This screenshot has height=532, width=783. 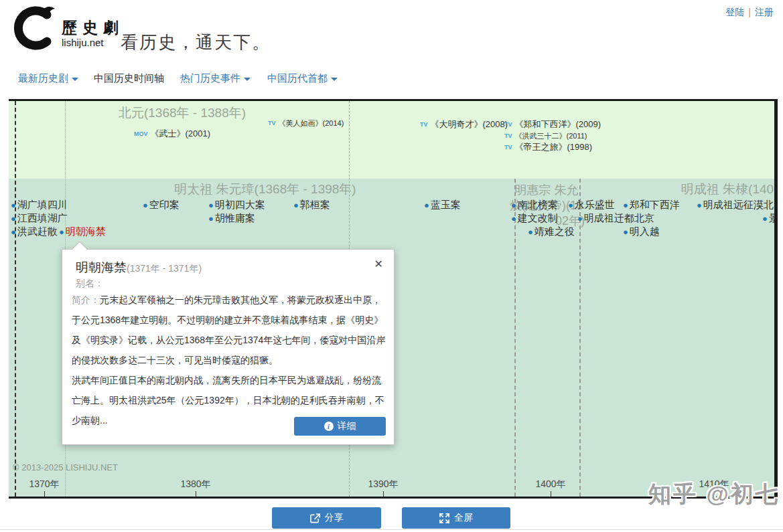 I want to click on timeline-event: ●蓝玉案, so click(x=442, y=205).